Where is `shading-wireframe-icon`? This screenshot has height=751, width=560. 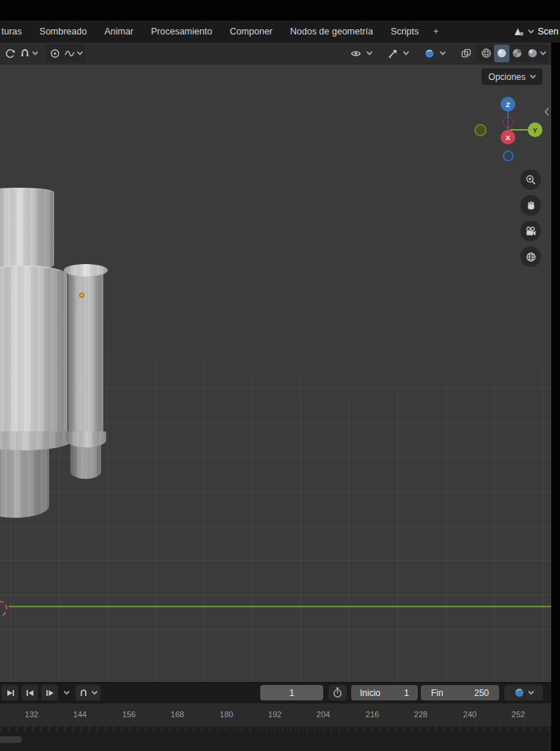
shading-wireframe-icon is located at coordinates (487, 53).